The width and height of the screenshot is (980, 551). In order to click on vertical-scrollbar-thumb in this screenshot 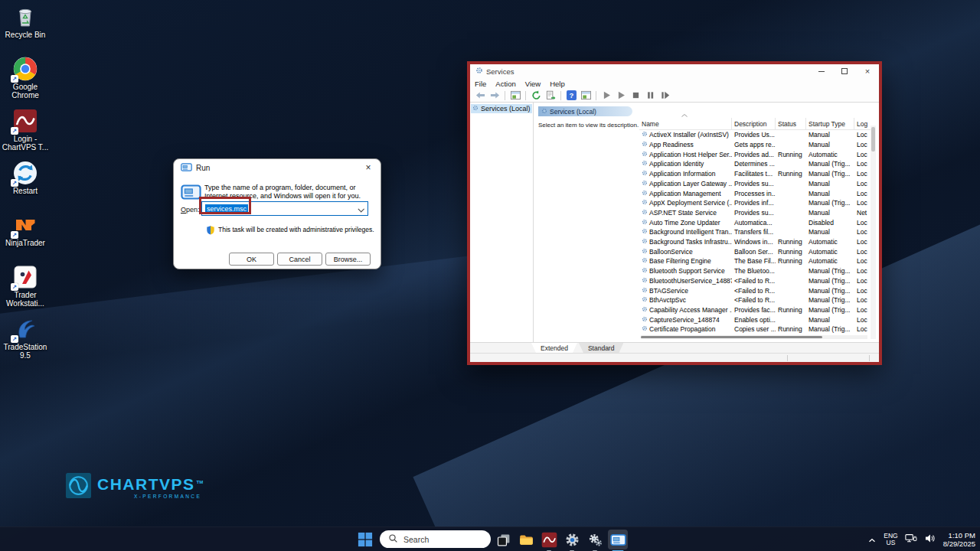, I will do `click(873, 139)`.